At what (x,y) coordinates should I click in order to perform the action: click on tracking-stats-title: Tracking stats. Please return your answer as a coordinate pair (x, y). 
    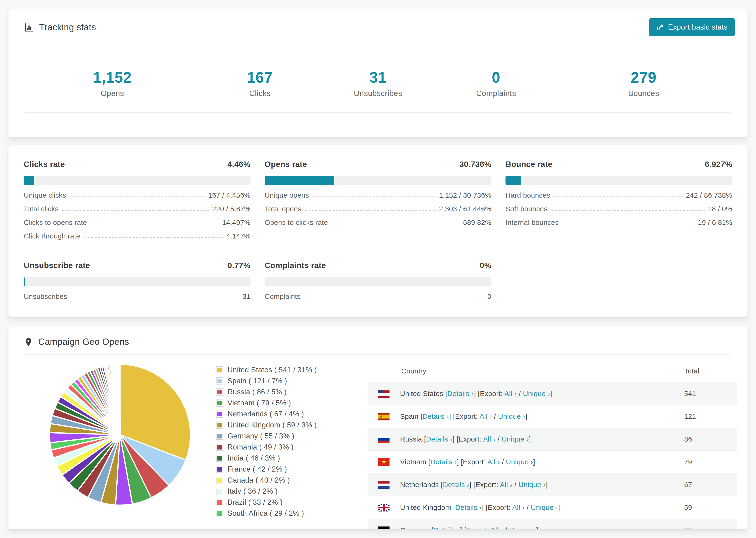
    Looking at the image, I should click on (68, 27).